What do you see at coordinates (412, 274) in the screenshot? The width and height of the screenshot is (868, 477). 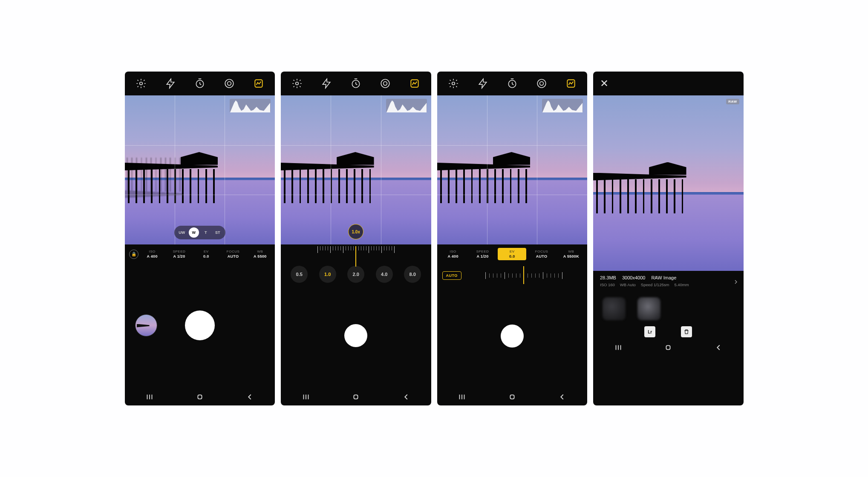 I see `zoom-stop-8.0: 8.0` at bounding box center [412, 274].